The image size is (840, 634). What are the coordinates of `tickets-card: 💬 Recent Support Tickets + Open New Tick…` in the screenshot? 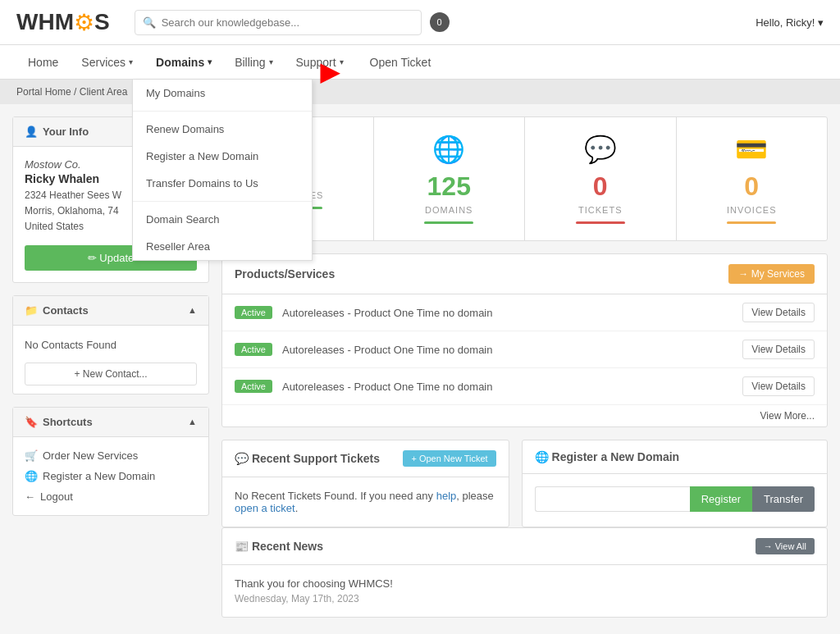 It's located at (366, 484).